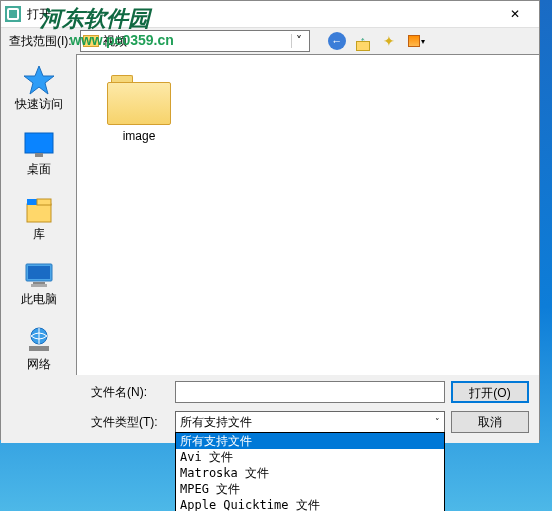 The width and height of the screenshot is (552, 511). Describe the element at coordinates (310, 441) in the screenshot. I see `filetype-option: 所有支持文件` at that location.